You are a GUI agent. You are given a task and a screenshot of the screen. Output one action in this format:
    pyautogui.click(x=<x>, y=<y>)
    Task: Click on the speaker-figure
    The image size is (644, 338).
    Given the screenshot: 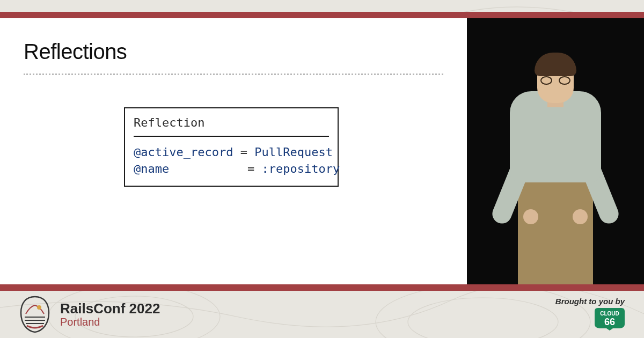 What is the action you would take?
    pyautogui.click(x=555, y=161)
    